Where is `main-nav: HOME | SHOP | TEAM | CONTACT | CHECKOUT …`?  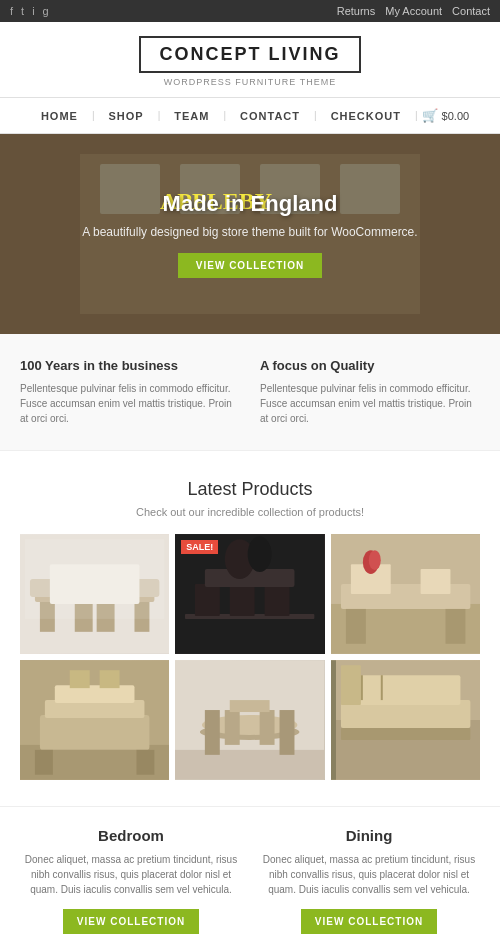 main-nav: HOME | SHOP | TEAM | CONTACT | CHECKOUT … is located at coordinates (250, 116).